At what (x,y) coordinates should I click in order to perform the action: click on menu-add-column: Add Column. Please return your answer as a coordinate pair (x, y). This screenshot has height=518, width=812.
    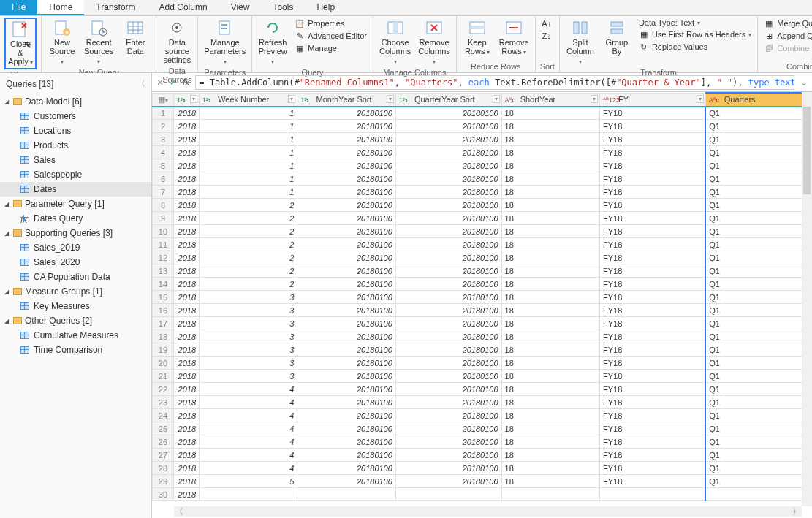
    Looking at the image, I should click on (183, 7).